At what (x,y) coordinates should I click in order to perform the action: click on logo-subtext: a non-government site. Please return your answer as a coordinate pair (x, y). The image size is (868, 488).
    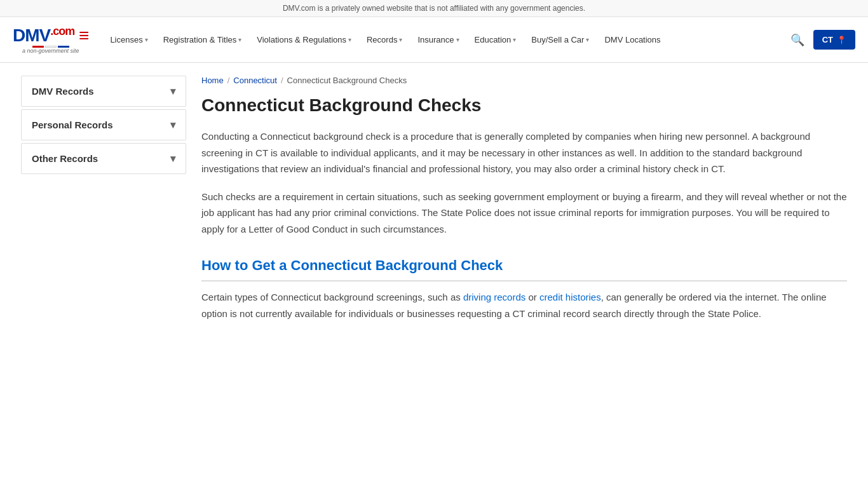
    Looking at the image, I should click on (51, 51).